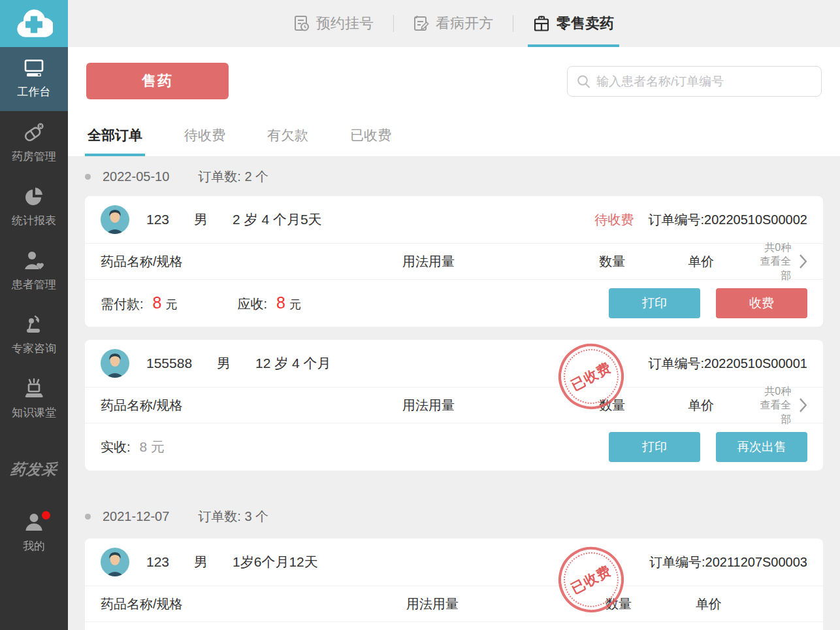 Image resolution: width=840 pixels, height=630 pixels. What do you see at coordinates (541, 24) in the screenshot?
I see `retail-sale-icon` at bounding box center [541, 24].